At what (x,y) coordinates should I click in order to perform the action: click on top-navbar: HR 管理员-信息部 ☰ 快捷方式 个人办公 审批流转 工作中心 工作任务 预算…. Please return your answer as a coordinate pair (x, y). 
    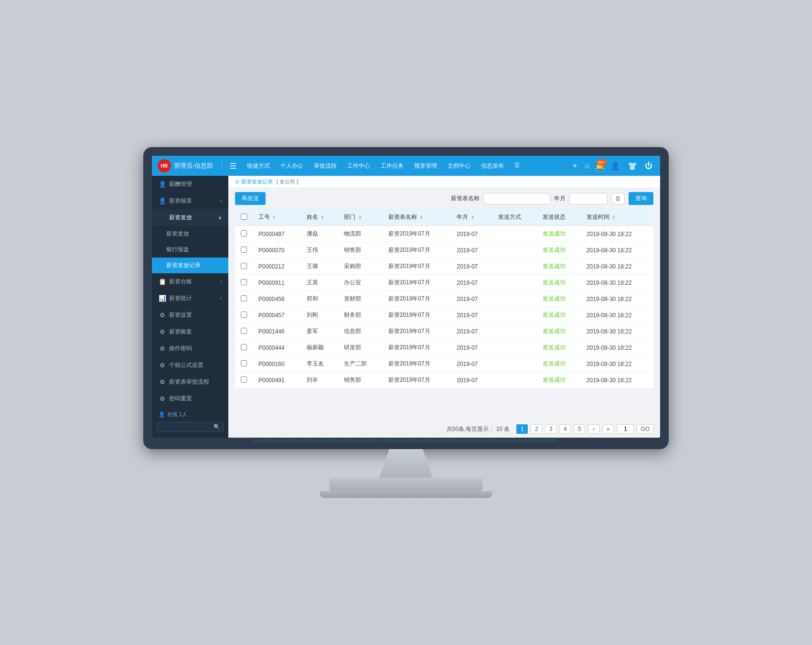
    Looking at the image, I should click on (406, 166).